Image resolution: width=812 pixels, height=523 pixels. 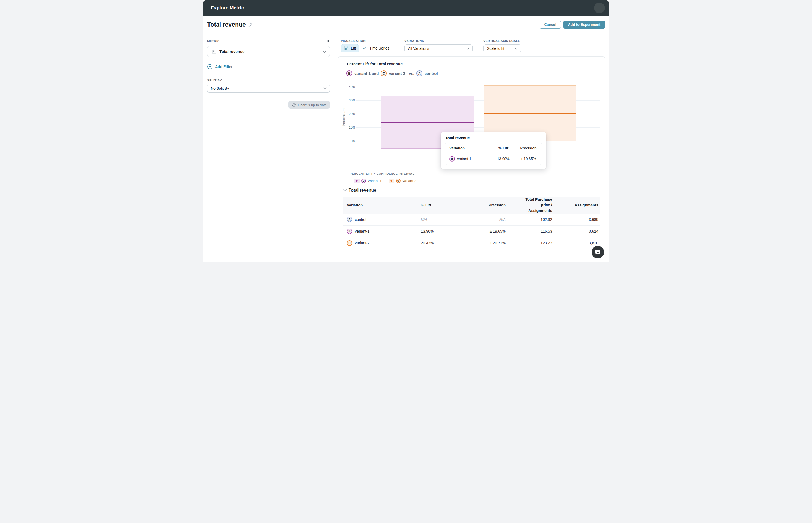 I want to click on variations-select-value: All Variations, so click(x=419, y=49).